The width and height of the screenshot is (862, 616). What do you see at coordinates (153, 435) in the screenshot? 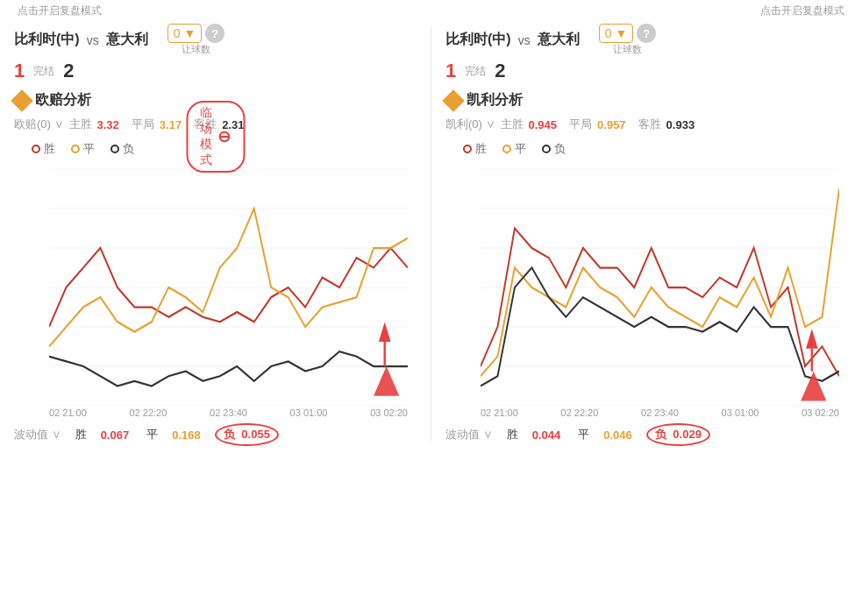
I see `left-bottom-draw-label: 平` at bounding box center [153, 435].